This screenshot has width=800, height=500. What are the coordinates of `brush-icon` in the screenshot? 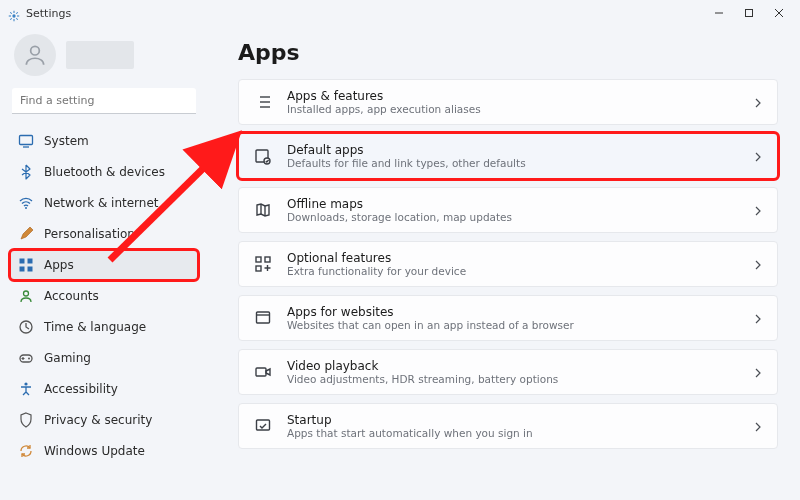 It's located at (26, 234).